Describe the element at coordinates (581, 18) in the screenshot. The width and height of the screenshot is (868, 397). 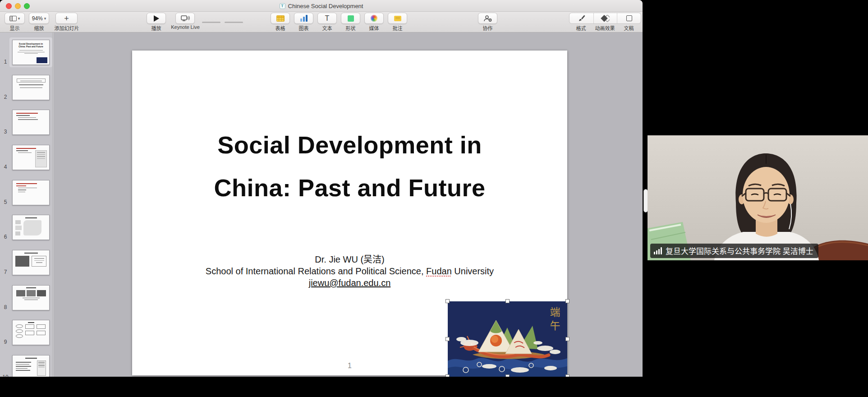
I see `format-brush-icon` at that location.